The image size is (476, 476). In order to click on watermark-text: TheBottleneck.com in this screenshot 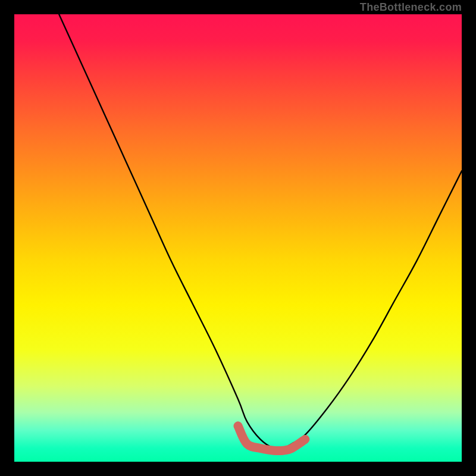, I will do `click(411, 7)`.